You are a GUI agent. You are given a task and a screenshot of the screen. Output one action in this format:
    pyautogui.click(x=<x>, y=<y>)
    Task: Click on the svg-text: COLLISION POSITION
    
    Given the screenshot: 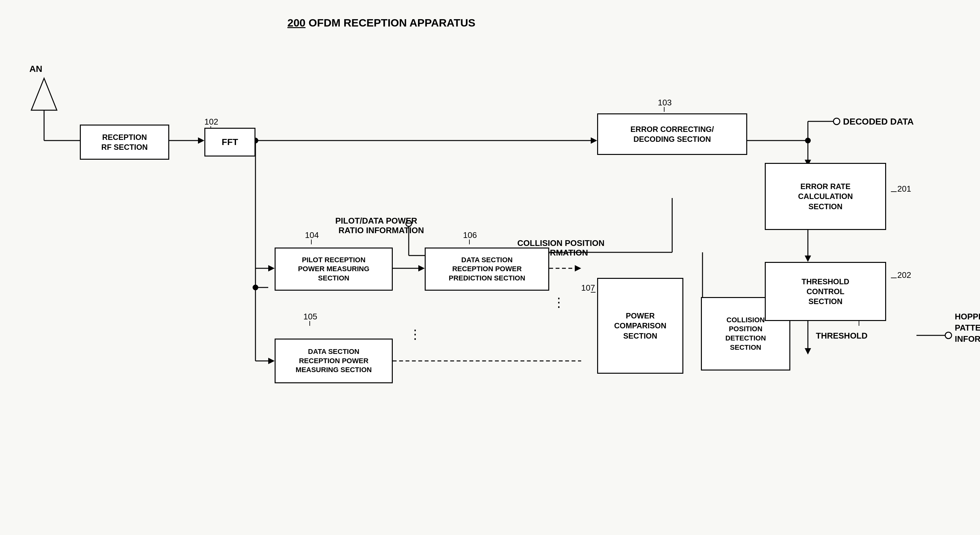 What is the action you would take?
    pyautogui.click(x=561, y=243)
    